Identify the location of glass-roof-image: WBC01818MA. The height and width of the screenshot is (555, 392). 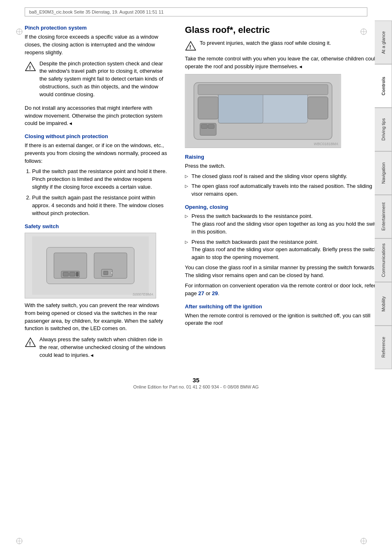
(263, 111).